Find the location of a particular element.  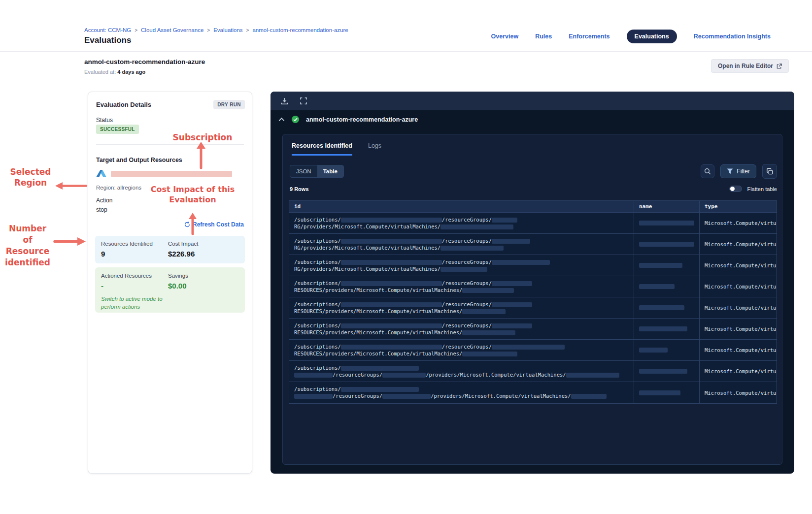

filter-button: Filter is located at coordinates (738, 171).